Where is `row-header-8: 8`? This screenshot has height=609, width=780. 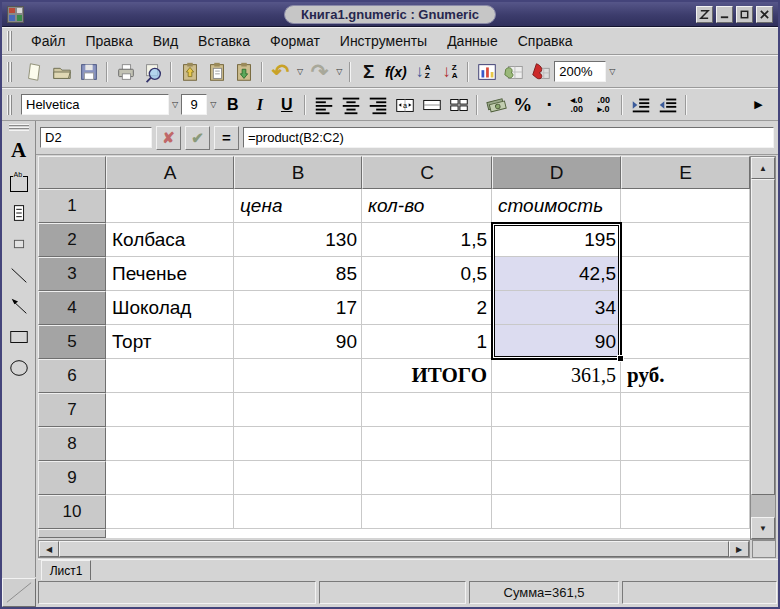 row-header-8: 8 is located at coordinates (72, 444).